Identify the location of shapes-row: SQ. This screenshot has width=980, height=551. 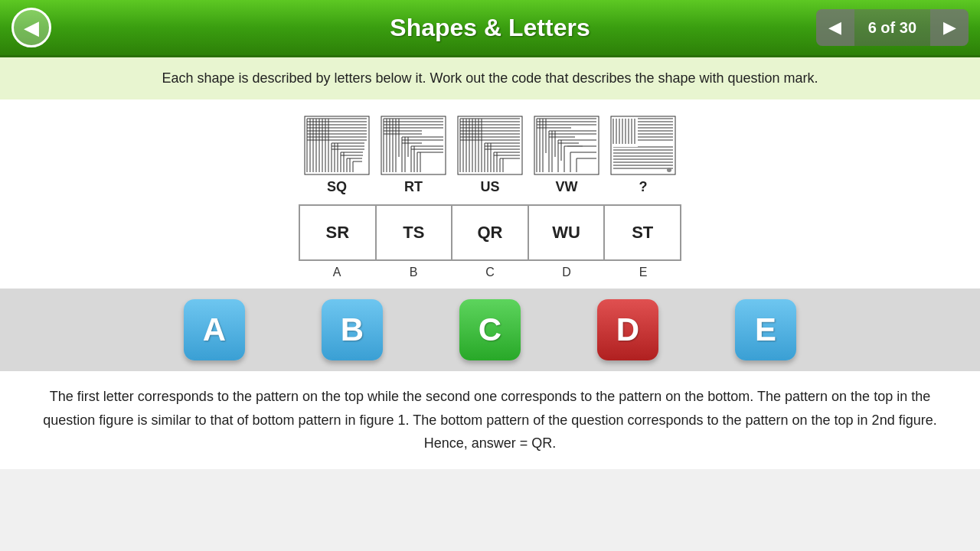
(490, 155).